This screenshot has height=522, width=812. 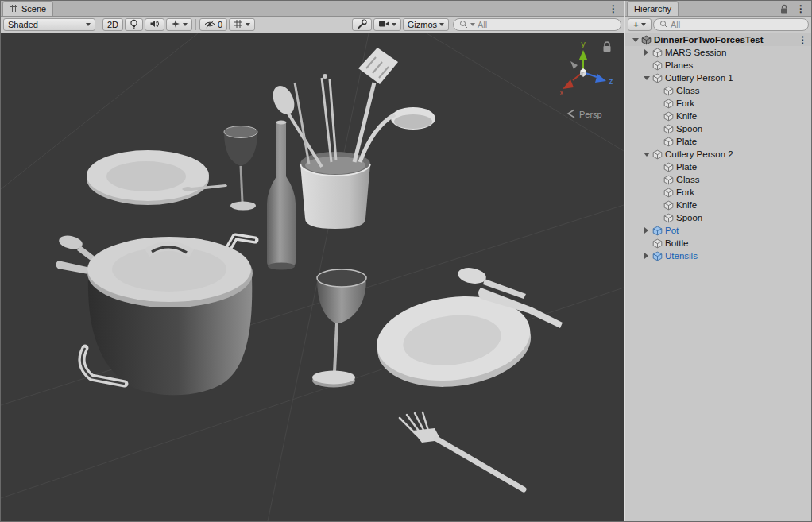 I want to click on create-object-button: +, so click(x=640, y=25).